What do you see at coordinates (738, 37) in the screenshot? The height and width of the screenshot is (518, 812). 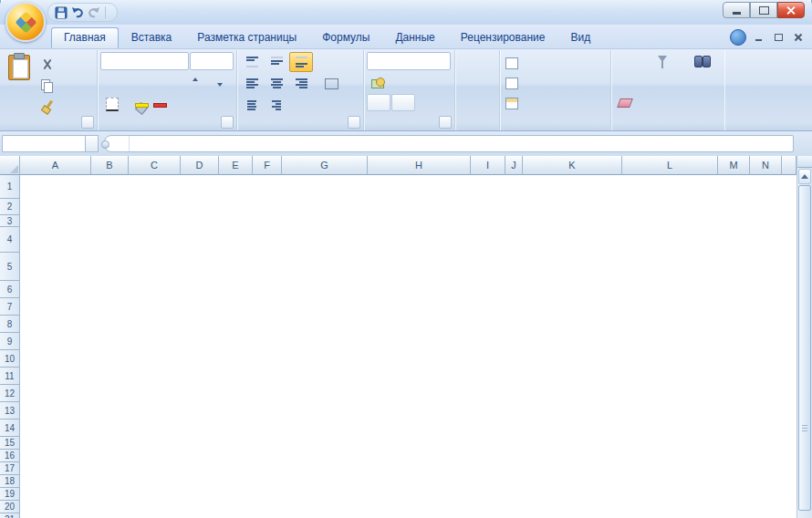 I see `help-button` at bounding box center [738, 37].